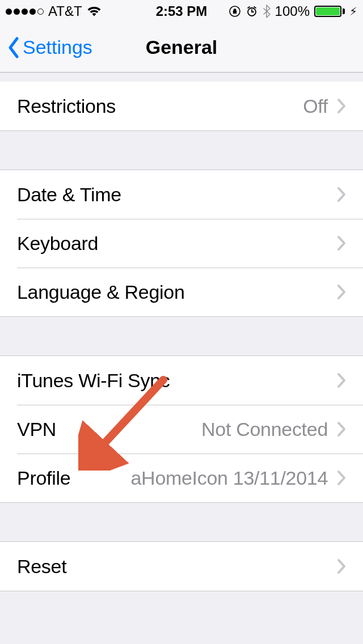 The image size is (363, 644). I want to click on row-label: VPN, so click(36, 430).